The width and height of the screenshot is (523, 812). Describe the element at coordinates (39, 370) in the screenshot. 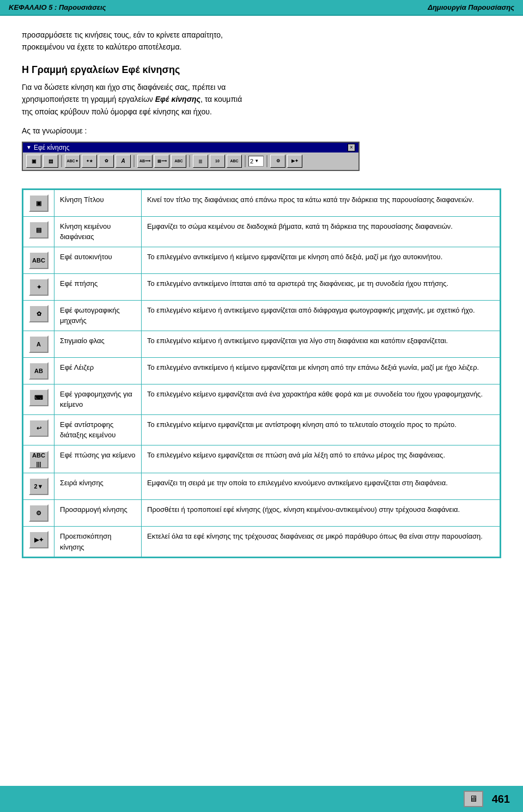

I see `icon-cell: AB` at that location.